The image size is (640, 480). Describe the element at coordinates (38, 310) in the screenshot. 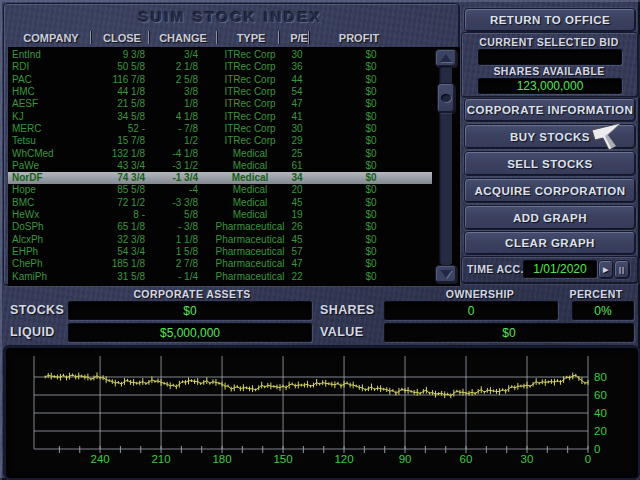

I see `stocks-label: STOCKS` at that location.